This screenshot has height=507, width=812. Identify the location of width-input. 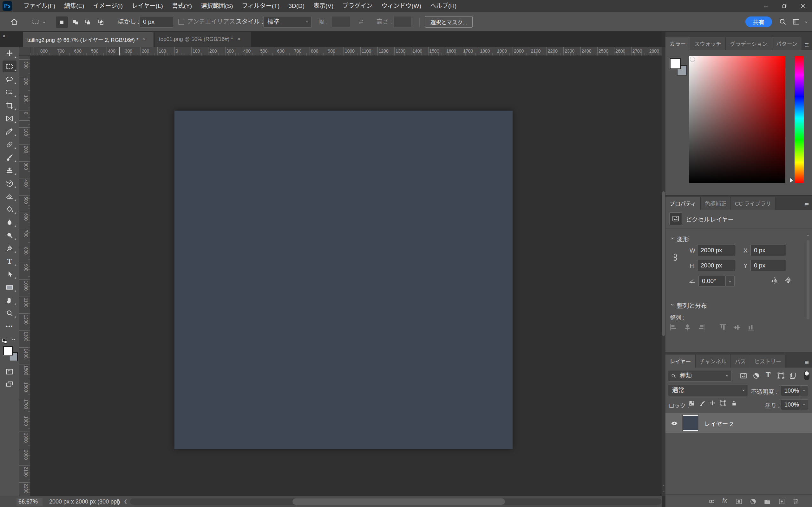
(341, 22).